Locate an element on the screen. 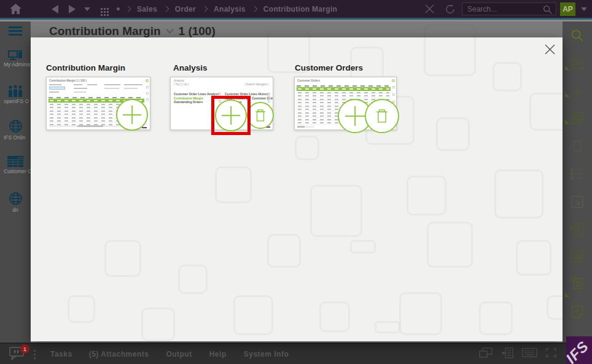  notification-badge: 1 is located at coordinates (25, 349).